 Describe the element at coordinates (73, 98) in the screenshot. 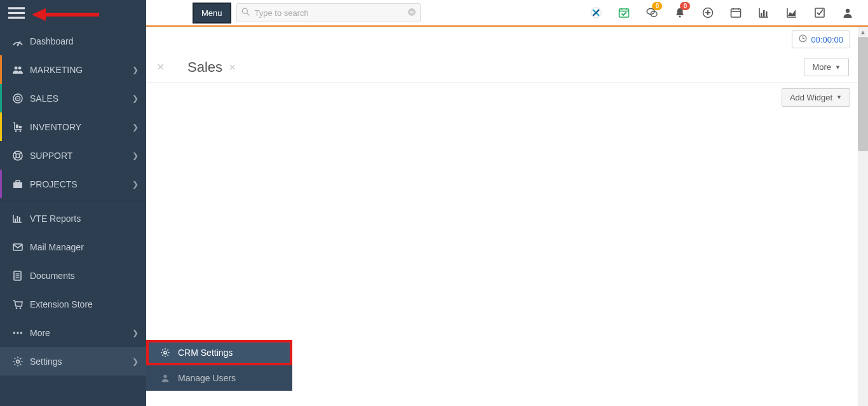

I see `sidebar-item-sales: SALES ❯` at that location.